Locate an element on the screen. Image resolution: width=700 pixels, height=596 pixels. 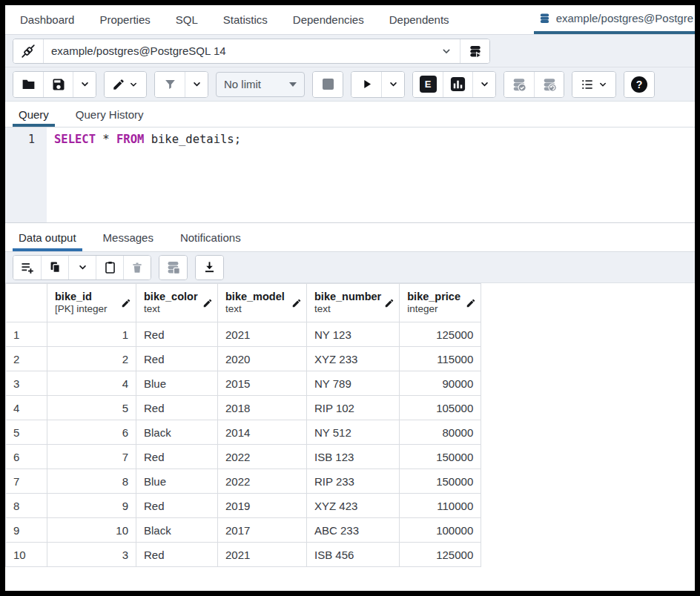
macros-button is located at coordinates (594, 85).